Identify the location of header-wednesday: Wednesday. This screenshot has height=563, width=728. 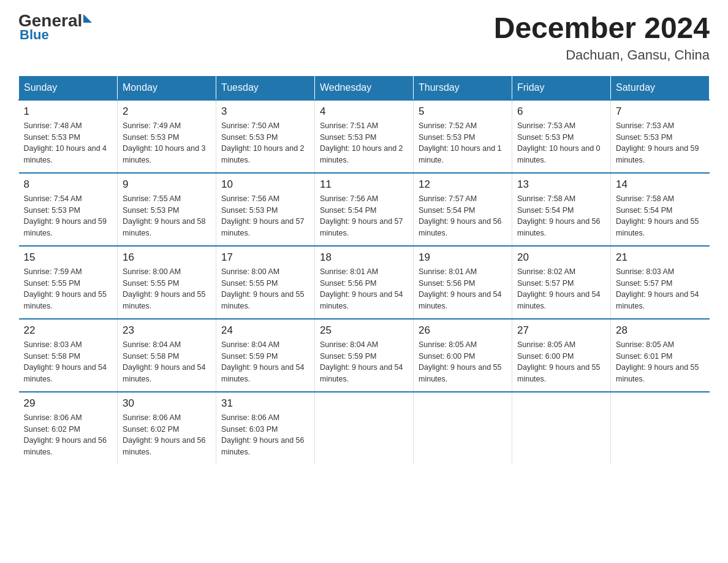
(364, 88).